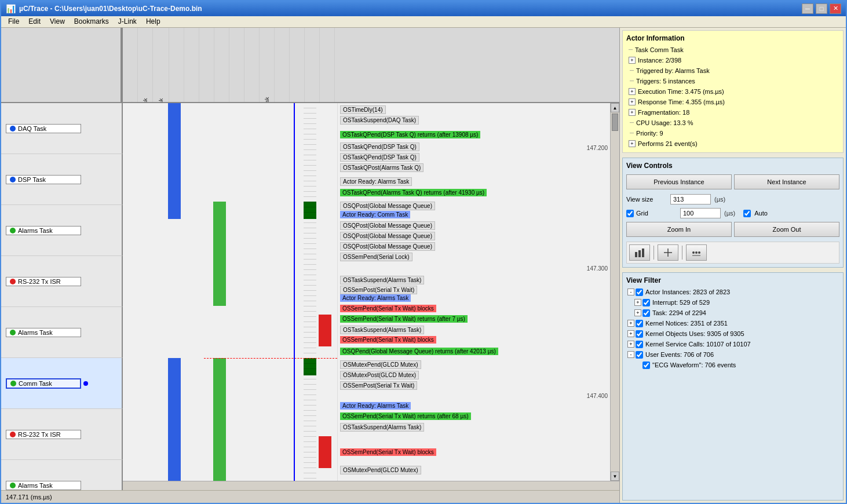 The height and width of the screenshot is (504, 847). Describe the element at coordinates (32, 180) in the screenshot. I see `task-name-dsp: DSP Task` at that location.